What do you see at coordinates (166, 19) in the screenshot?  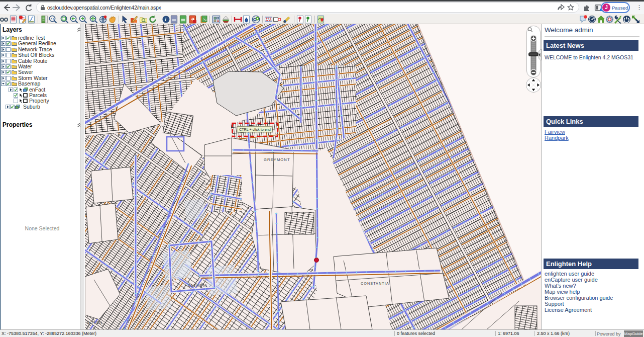 I see `svg-text: i` at bounding box center [166, 19].